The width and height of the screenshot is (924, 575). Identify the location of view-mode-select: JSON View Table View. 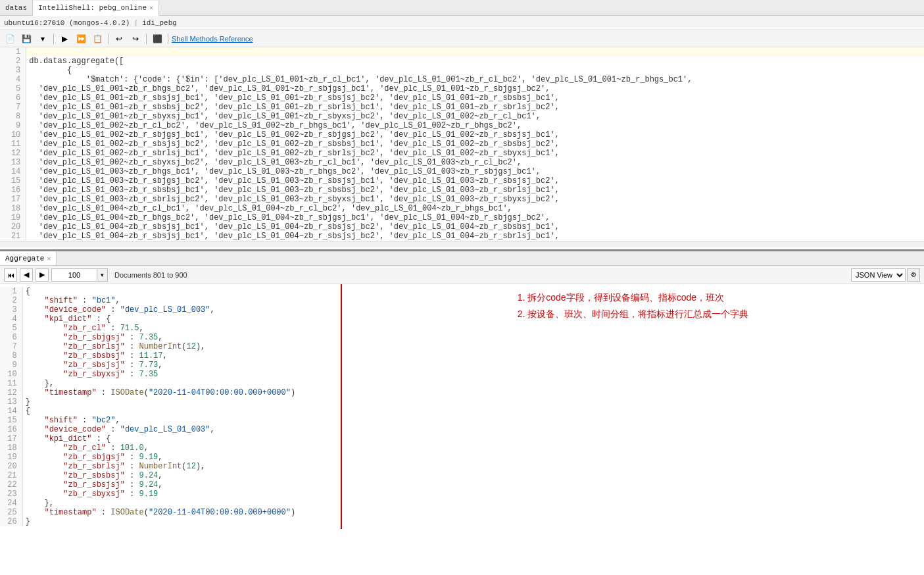
(879, 275).